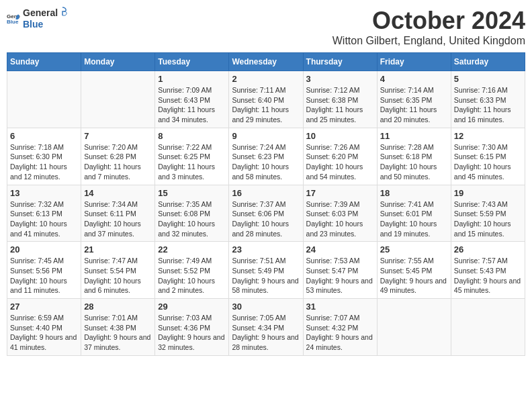  What do you see at coordinates (62, 11) in the screenshot?
I see `logo-flag-icon` at bounding box center [62, 11].